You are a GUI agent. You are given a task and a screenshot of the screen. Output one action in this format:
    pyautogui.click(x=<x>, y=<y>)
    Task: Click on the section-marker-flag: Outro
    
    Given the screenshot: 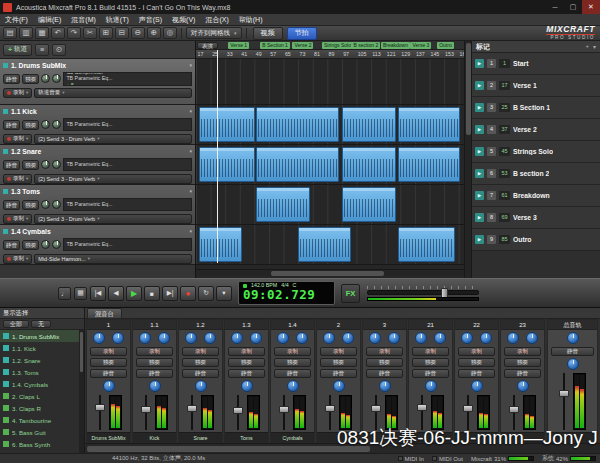 What is the action you would take?
    pyautogui.click(x=446, y=46)
    